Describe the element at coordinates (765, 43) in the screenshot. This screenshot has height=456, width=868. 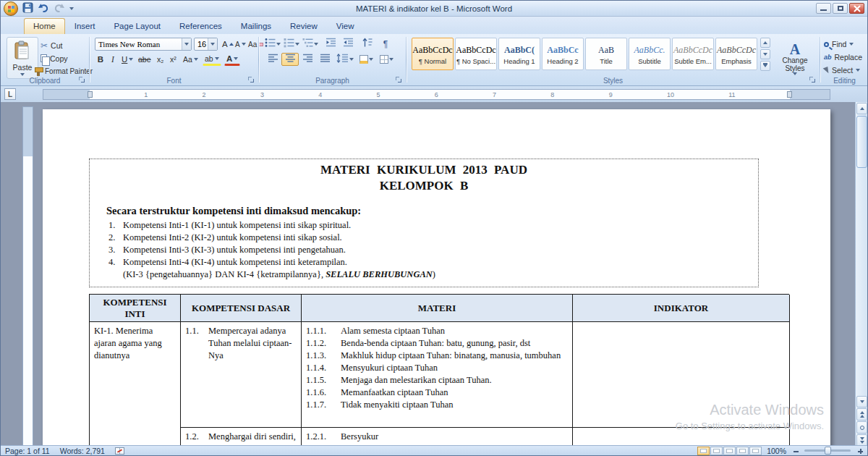
I see `styles-scroll-up-button` at that location.